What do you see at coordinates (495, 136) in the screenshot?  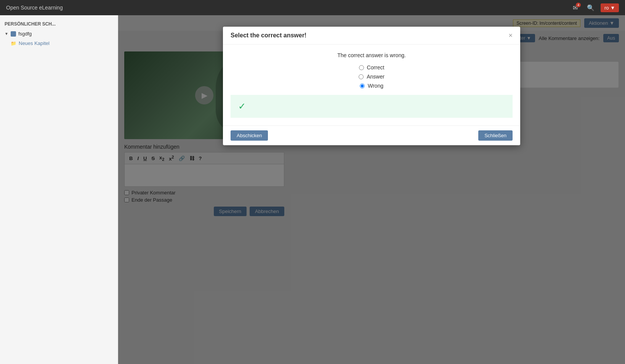 I see `schliessen-button: Schließen` at bounding box center [495, 136].